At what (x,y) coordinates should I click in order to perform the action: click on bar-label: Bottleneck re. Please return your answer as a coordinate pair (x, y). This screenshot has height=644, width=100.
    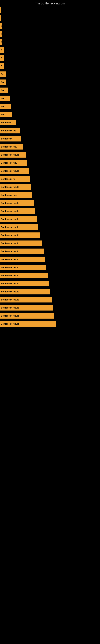
    Looking at the image, I should click on (8, 179).